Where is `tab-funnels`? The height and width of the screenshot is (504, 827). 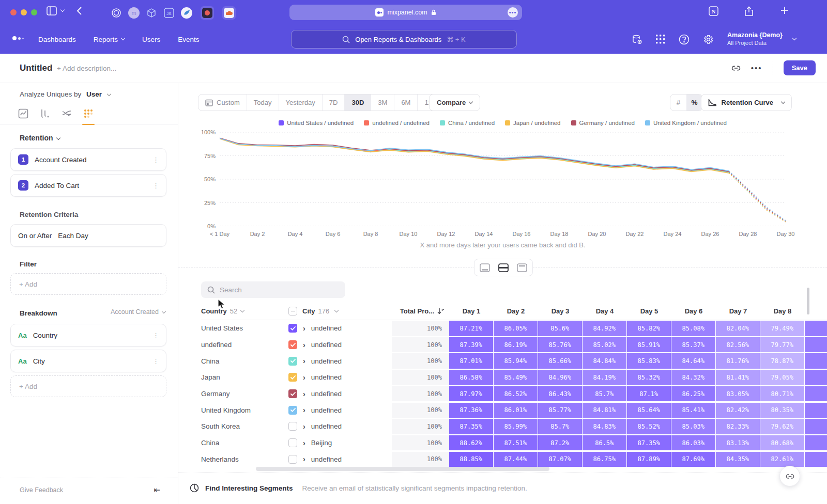
tab-funnels is located at coordinates (45, 114).